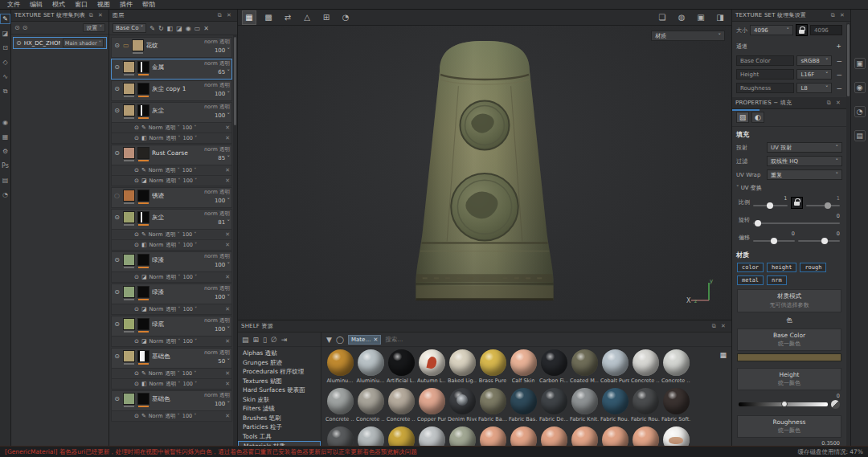 The height and width of the screenshot is (457, 868). I want to click on material-item: Autumn L…, so click(432, 369).